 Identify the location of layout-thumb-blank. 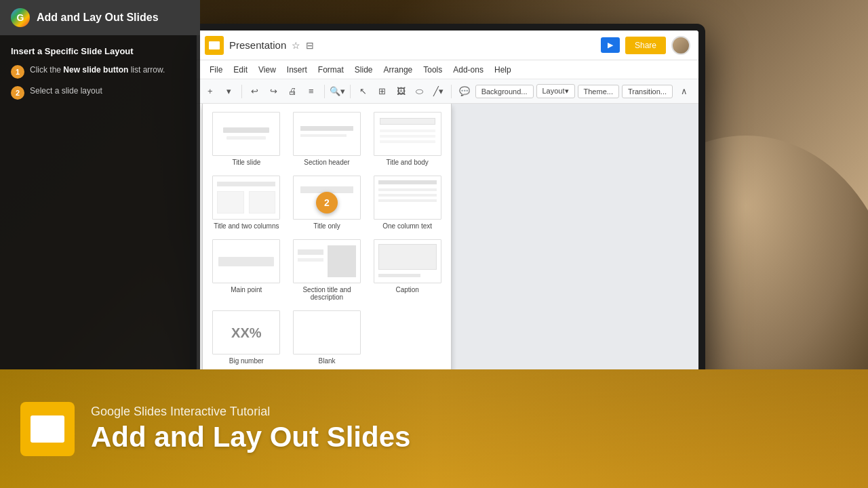
(327, 332).